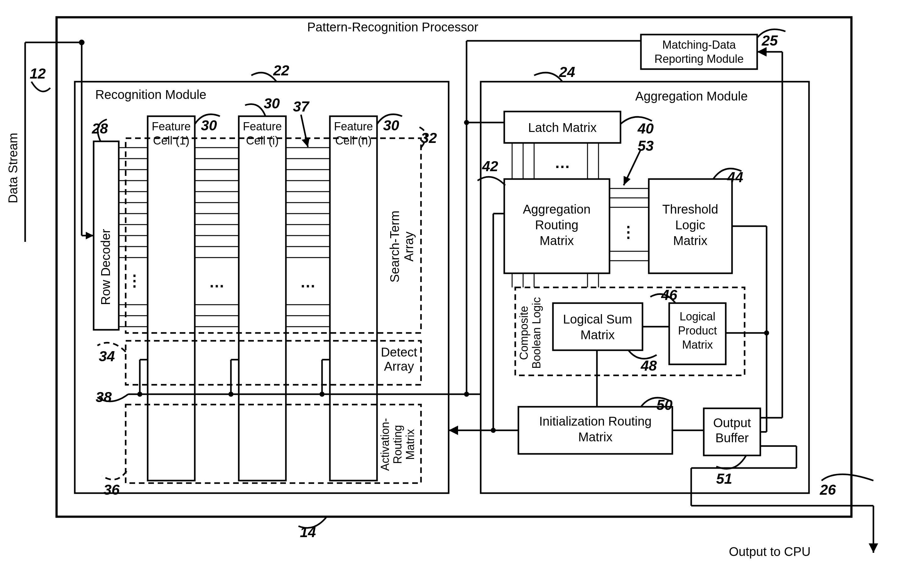  What do you see at coordinates (595, 421) in the screenshot?
I see `initialization-routing-l1: Initialization Routing` at bounding box center [595, 421].